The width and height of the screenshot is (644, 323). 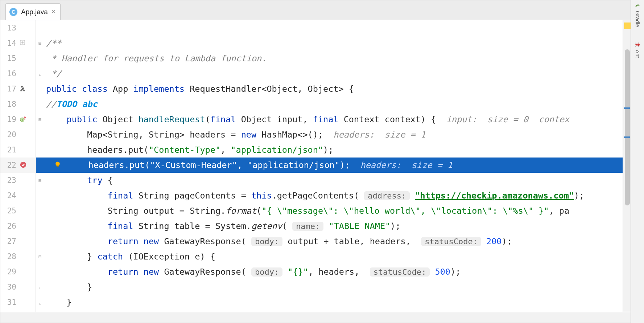 What do you see at coordinates (33, 12) in the screenshot?
I see `tab-app-java: C App.java ×` at bounding box center [33, 12].